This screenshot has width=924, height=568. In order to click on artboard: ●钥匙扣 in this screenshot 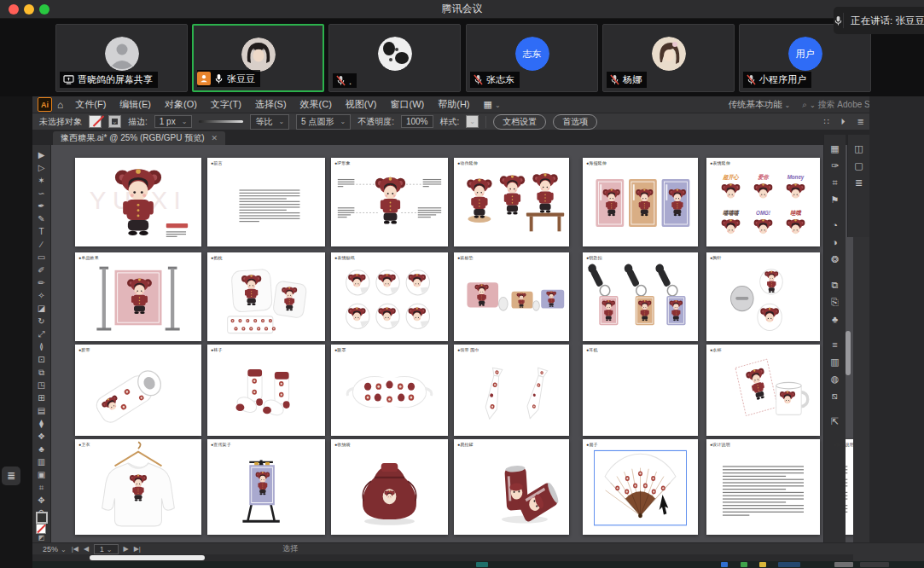, I will do `click(640, 297)`.